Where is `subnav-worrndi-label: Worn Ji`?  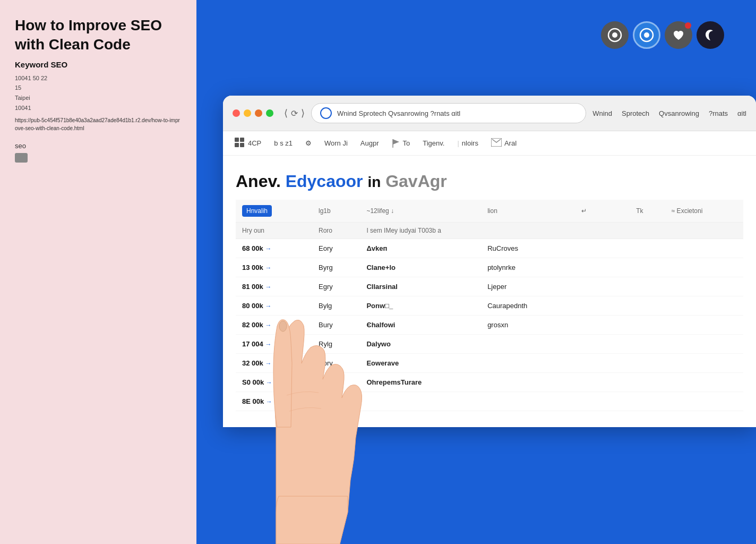 subnav-worrndi-label: Worn Ji is located at coordinates (336, 143).